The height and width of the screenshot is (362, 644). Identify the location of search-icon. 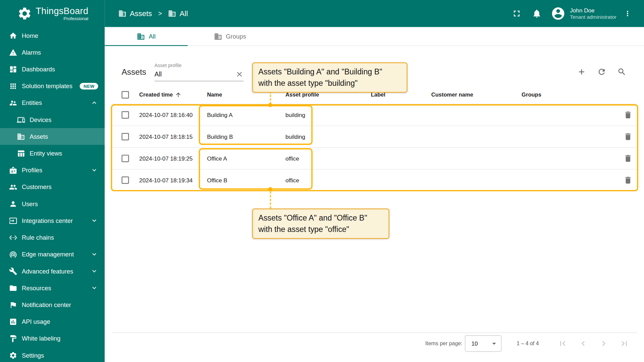
(622, 72).